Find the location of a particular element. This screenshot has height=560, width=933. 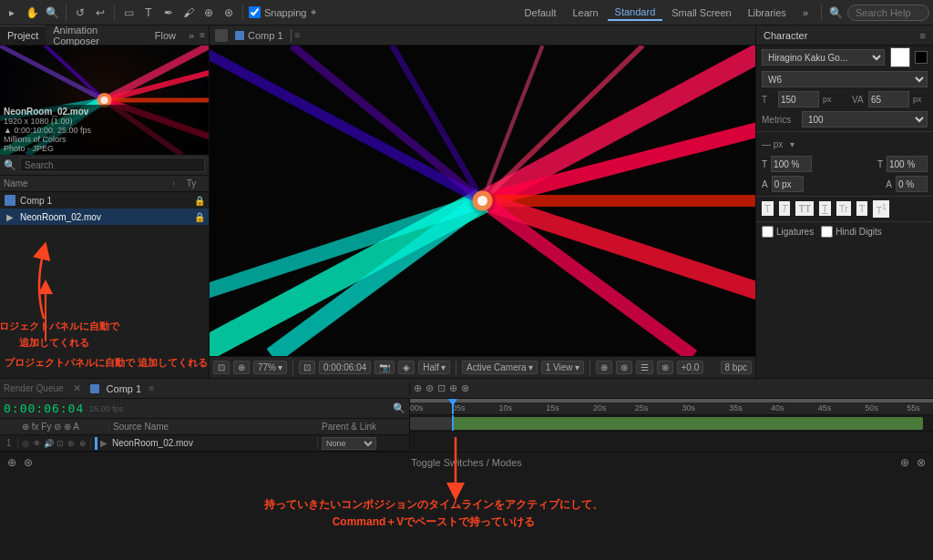

bpc-btn: 8 bpc is located at coordinates (736, 368).